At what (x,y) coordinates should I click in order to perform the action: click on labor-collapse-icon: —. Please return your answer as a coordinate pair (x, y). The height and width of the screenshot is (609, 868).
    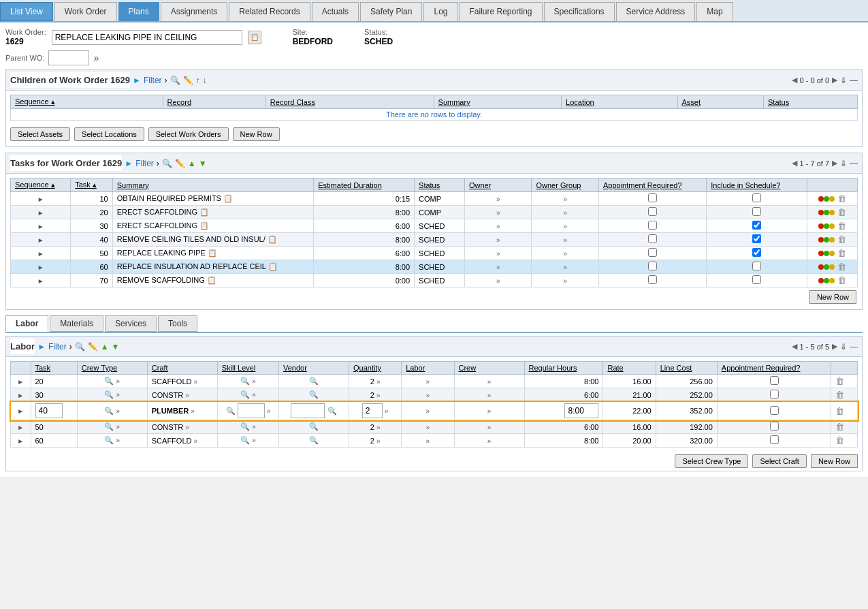
    Looking at the image, I should click on (854, 347).